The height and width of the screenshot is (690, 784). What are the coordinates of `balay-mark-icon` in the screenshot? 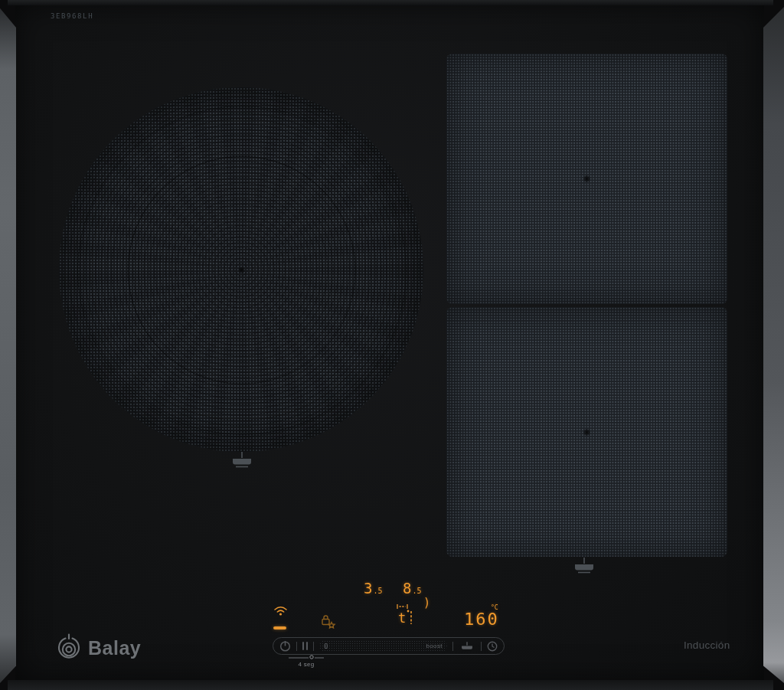 It's located at (69, 648).